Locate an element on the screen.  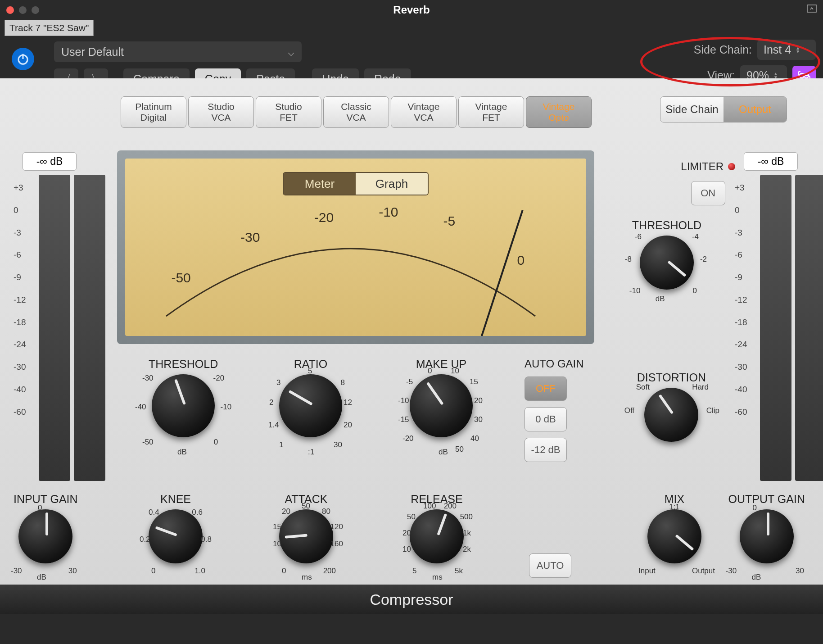
input-meter-r is located at coordinates (90, 328).